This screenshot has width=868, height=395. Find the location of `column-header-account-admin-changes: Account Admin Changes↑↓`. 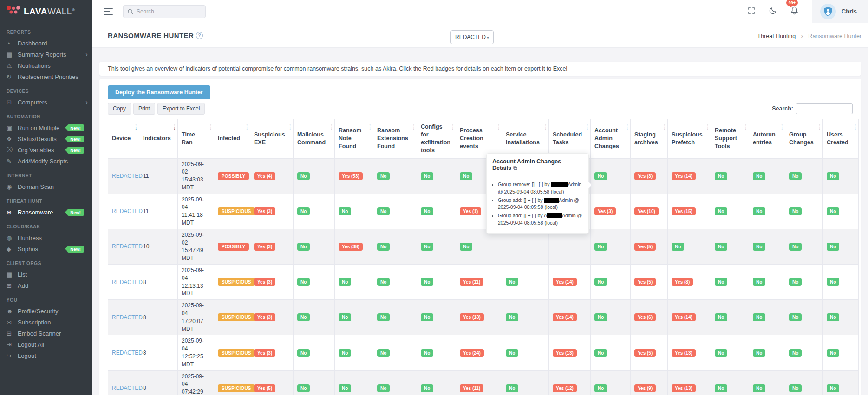

column-header-account-admin-changes: Account Admin Changes↑↓ is located at coordinates (611, 139).